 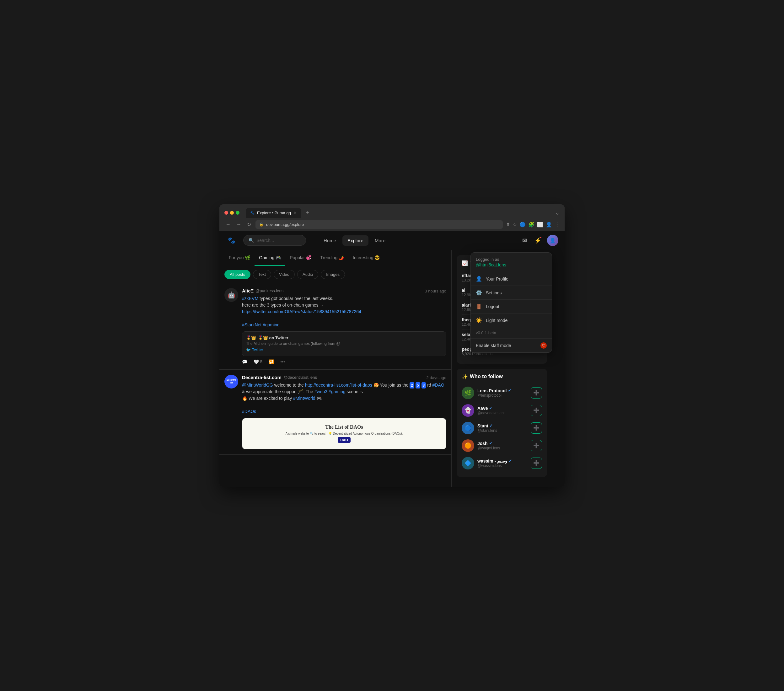 I want to click on app-logo: 🐾, so click(x=231, y=240).